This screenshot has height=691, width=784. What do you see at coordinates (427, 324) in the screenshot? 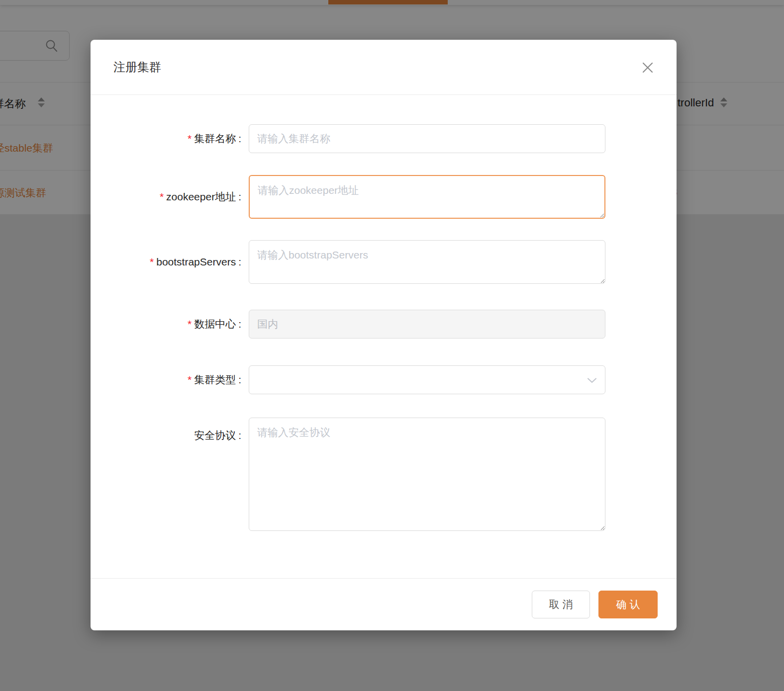
I see `data-center-input` at bounding box center [427, 324].